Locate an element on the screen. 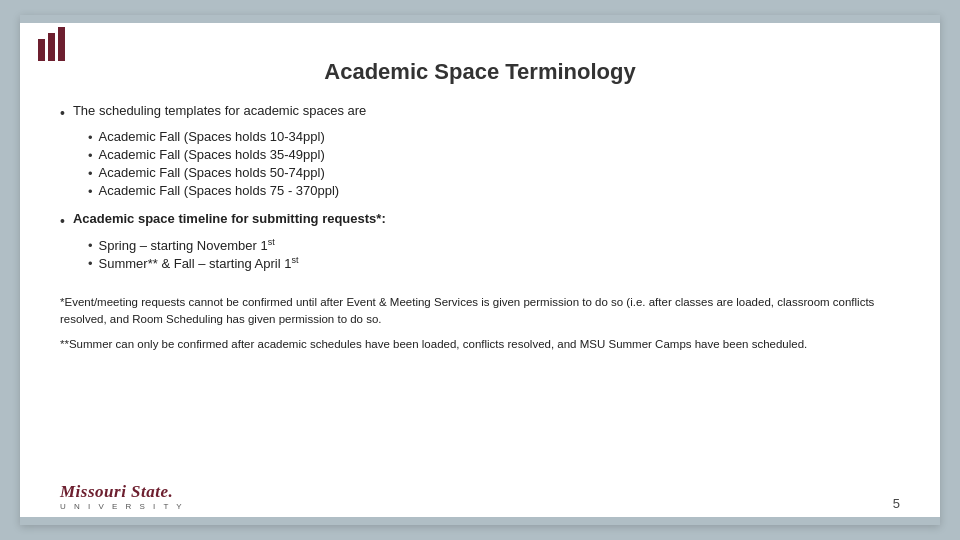  slide-title: Academic Space Terminology is located at coordinates (480, 72).